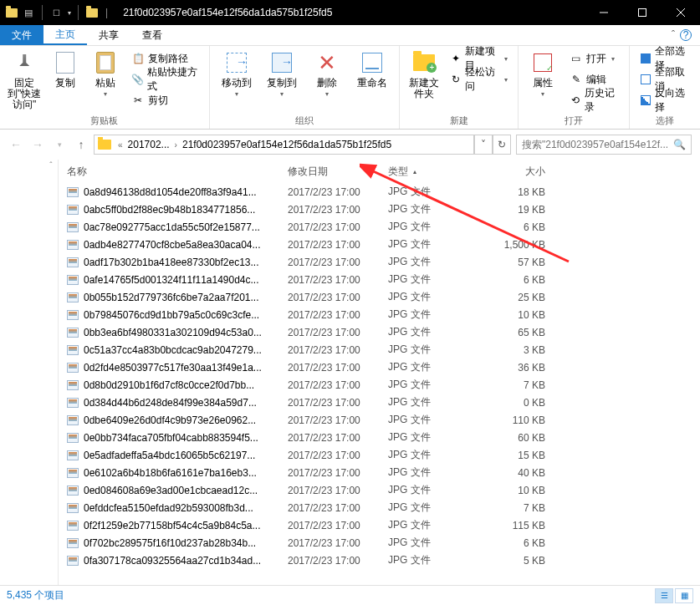 The image size is (700, 605). I want to click on properties-button: 属性▾, so click(544, 74).